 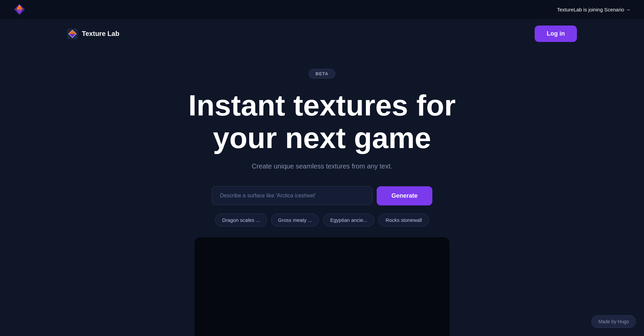 What do you see at coordinates (322, 34) in the screenshot?
I see `navbar: Texture Lab Log in` at bounding box center [322, 34].